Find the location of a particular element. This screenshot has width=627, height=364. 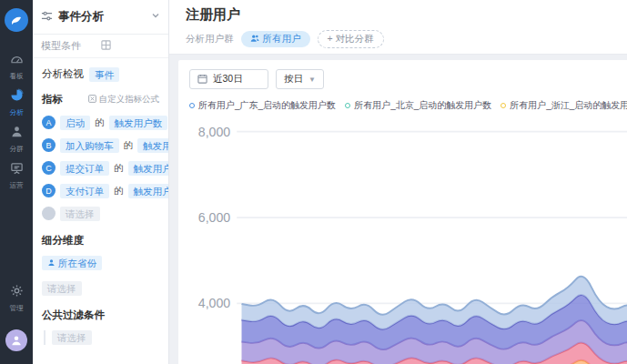

nav-item-label: 看板 is located at coordinates (16, 76).